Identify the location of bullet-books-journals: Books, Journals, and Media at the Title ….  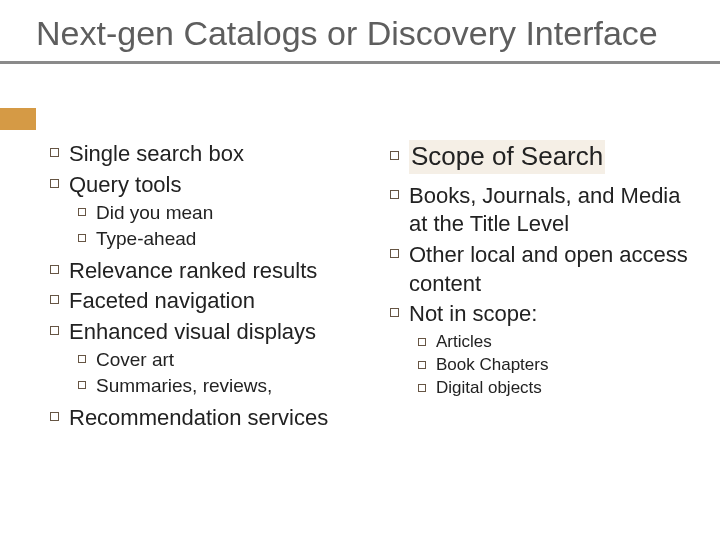
(540, 210).